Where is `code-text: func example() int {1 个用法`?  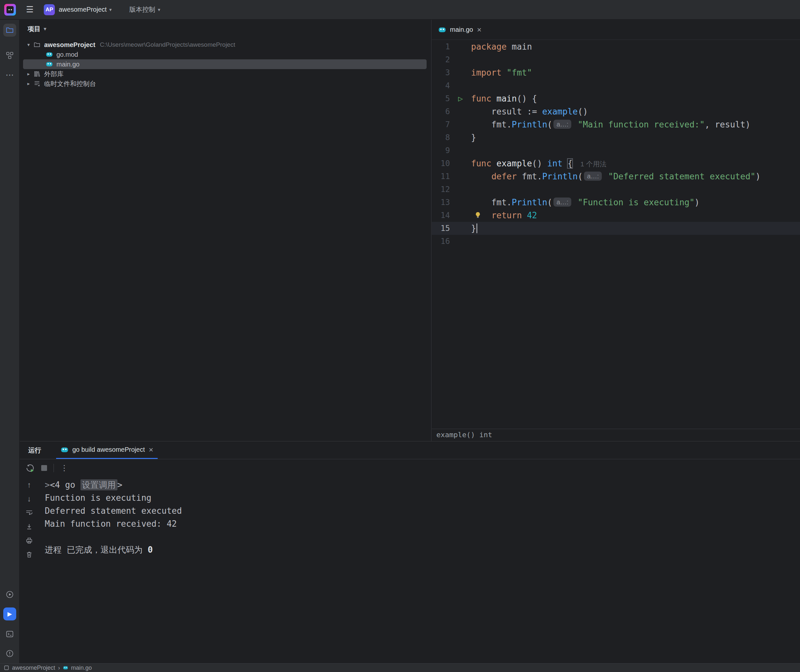 code-text: func example() int {1 个用法 is located at coordinates (539, 163).